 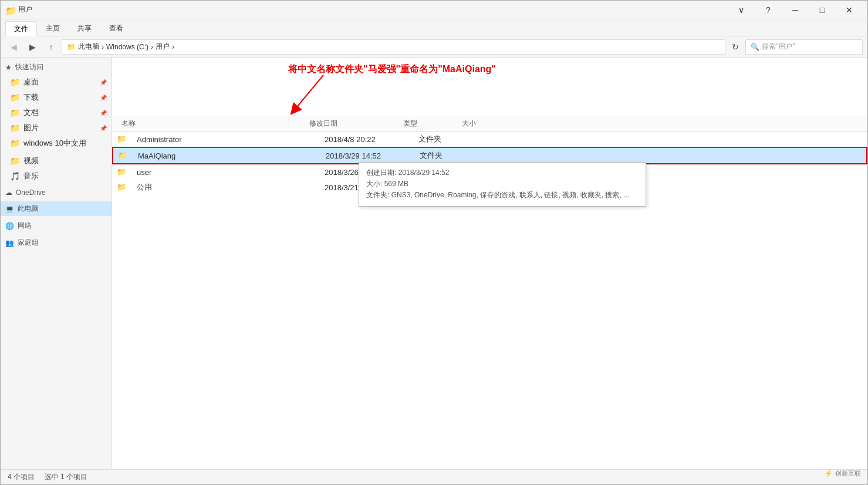 What do you see at coordinates (352, 123) in the screenshot?
I see `col-date: 修改日期` at bounding box center [352, 123].